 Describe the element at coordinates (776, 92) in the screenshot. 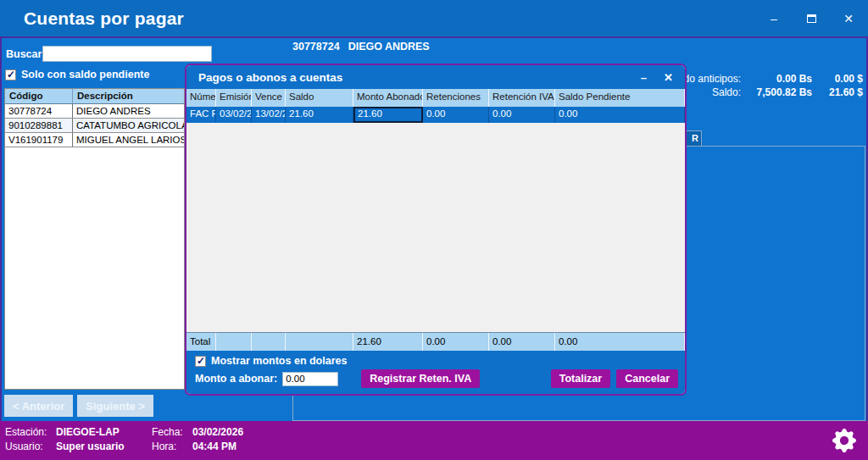

I see `saldo-bs: 7,500.82 Bs` at that location.